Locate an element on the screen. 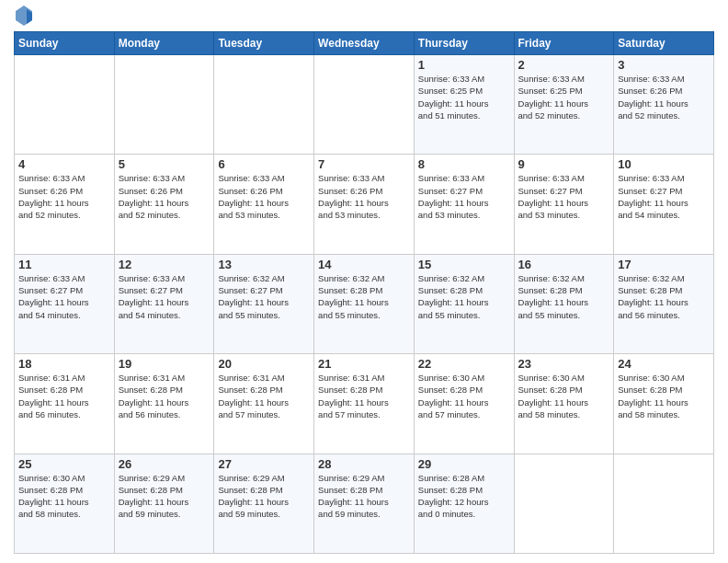  day-number: 28 is located at coordinates (364, 464).